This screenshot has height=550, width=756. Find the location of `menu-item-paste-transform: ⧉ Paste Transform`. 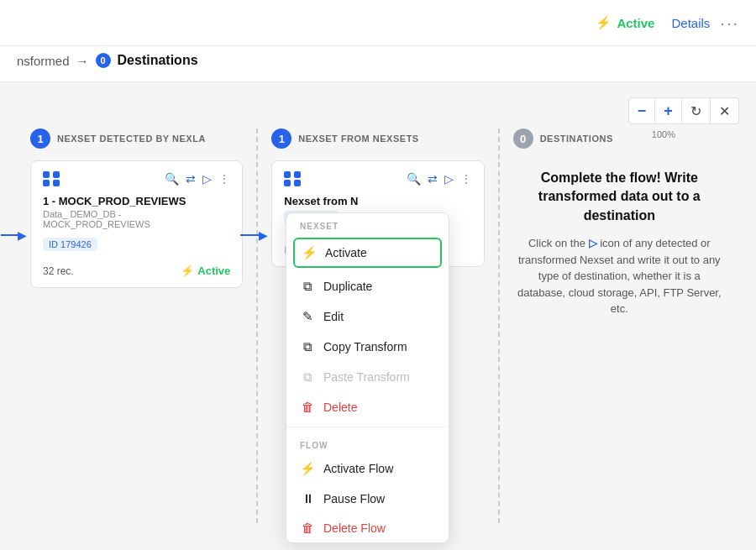

menu-item-paste-transform: ⧉ Paste Transform is located at coordinates (368, 377).